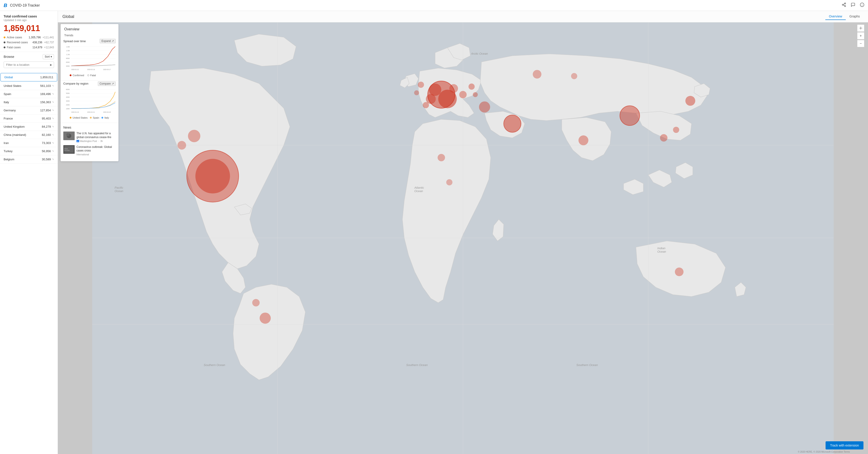  Describe the element at coordinates (99, 141) in the screenshot. I see `news-time-1: ·` at that location.